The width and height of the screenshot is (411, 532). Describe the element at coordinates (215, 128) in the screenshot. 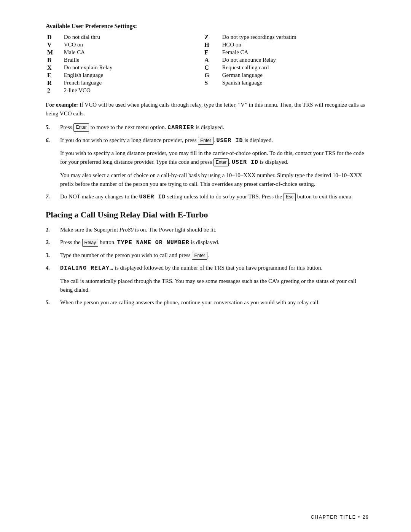

I see `step-content: Press Enter to move to the next menu opt…` at that location.